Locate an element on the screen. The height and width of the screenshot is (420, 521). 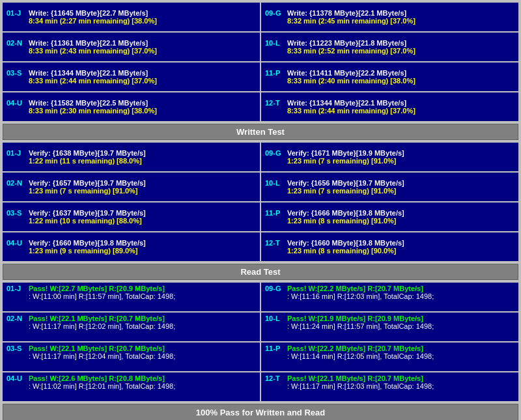
pass-11p-line1: Pass! W:[22.2 MByte/s] R:[20.7 MByte/s] is located at coordinates (356, 348).